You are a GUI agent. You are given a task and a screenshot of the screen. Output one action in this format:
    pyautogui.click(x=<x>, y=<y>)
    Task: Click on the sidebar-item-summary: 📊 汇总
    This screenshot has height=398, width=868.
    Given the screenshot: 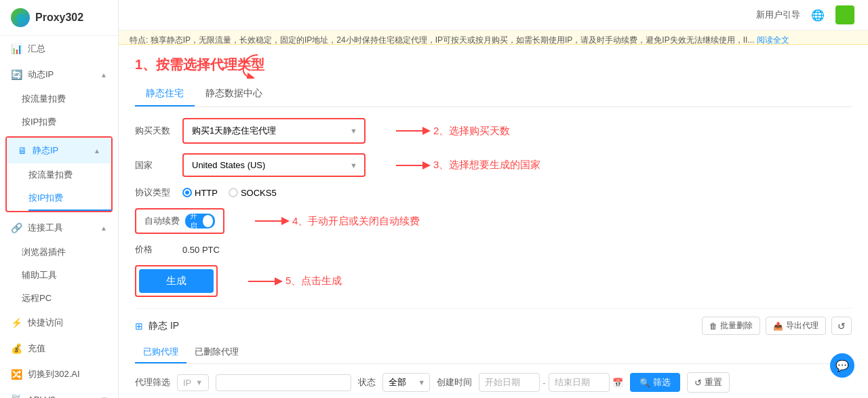 What is the action you would take?
    pyautogui.click(x=59, y=49)
    